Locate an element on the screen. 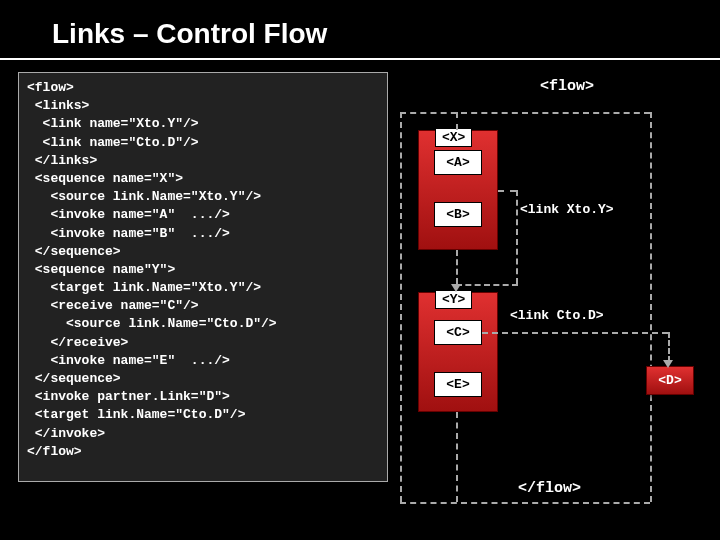 Image resolution: width=720 pixels, height=540 pixels. activity-d: <D> is located at coordinates (670, 380).